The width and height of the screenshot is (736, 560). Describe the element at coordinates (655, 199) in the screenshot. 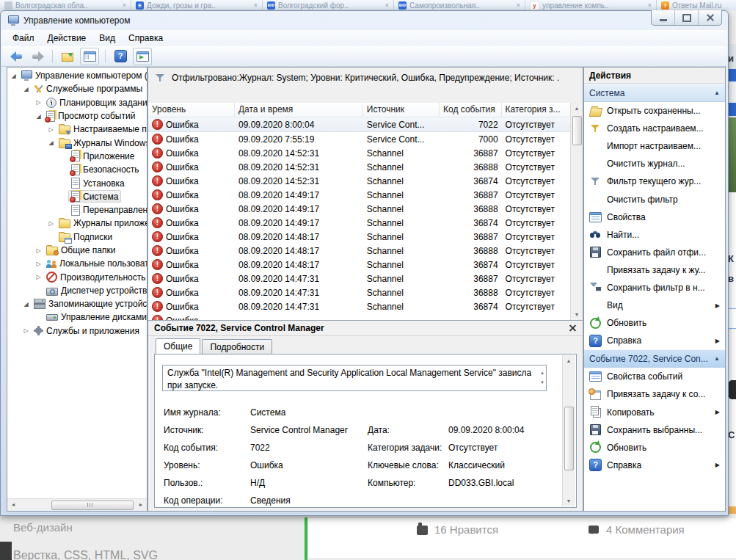

I see `action-item: Очистить фильтр` at that location.